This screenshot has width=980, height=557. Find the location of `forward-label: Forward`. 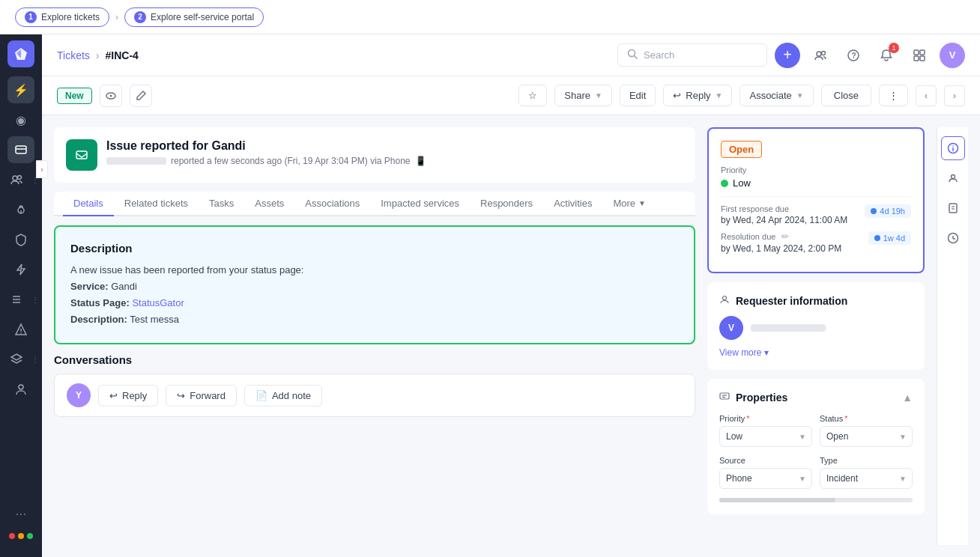

forward-label: Forward is located at coordinates (208, 395).